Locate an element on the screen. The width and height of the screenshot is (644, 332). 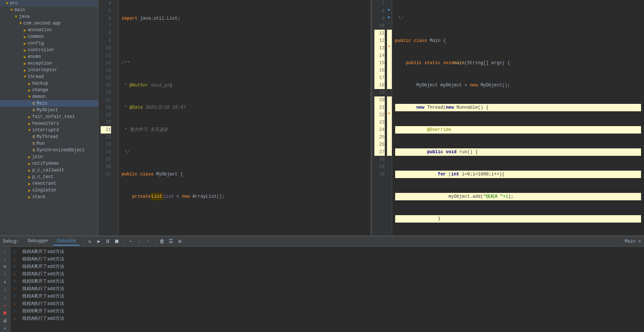
side-icon-step-down: ↓ is located at coordinates (5, 298).